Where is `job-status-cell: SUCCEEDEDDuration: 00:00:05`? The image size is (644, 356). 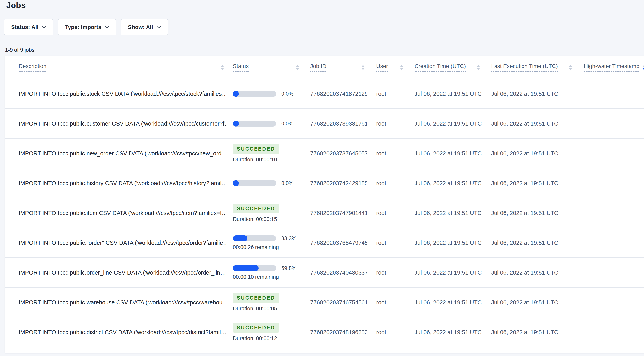 job-status-cell: SUCCEEDEDDuration: 00:00:05 is located at coordinates (264, 302).